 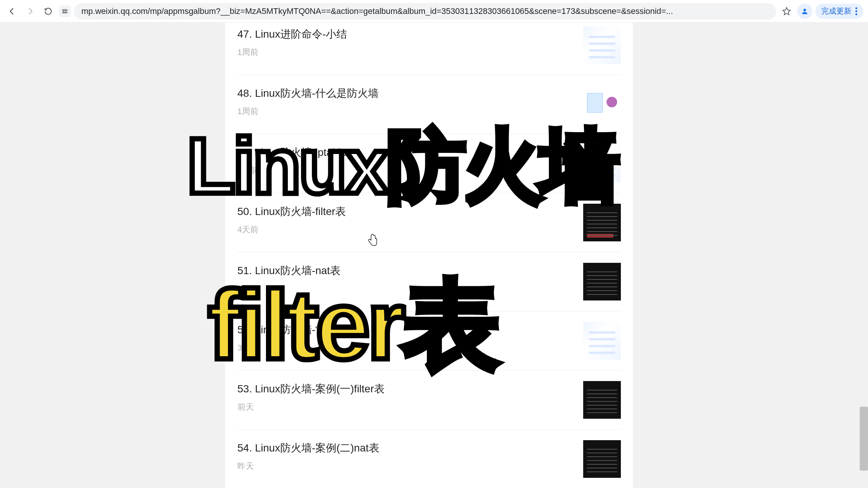 I want to click on article-text: 52. Linux防火墙-常用命令3天前, so click(x=410, y=338).